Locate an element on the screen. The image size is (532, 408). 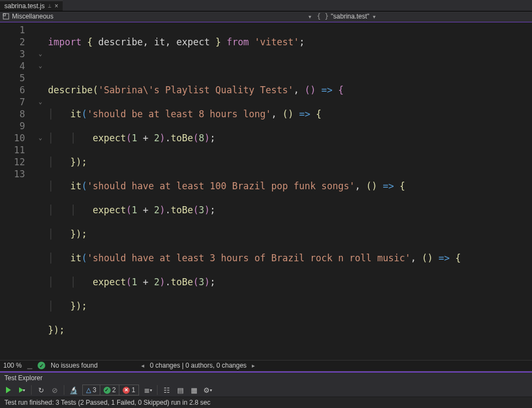
test-explorer-title: Test Explorer is located at coordinates (266, 378).